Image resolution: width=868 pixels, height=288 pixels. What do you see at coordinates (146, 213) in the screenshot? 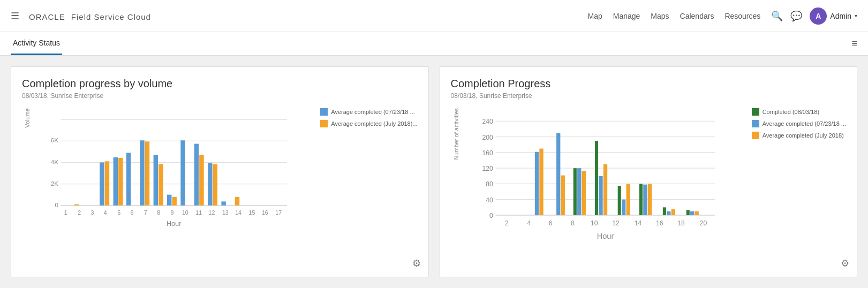
I see `svg-text: 7` at bounding box center [146, 213].